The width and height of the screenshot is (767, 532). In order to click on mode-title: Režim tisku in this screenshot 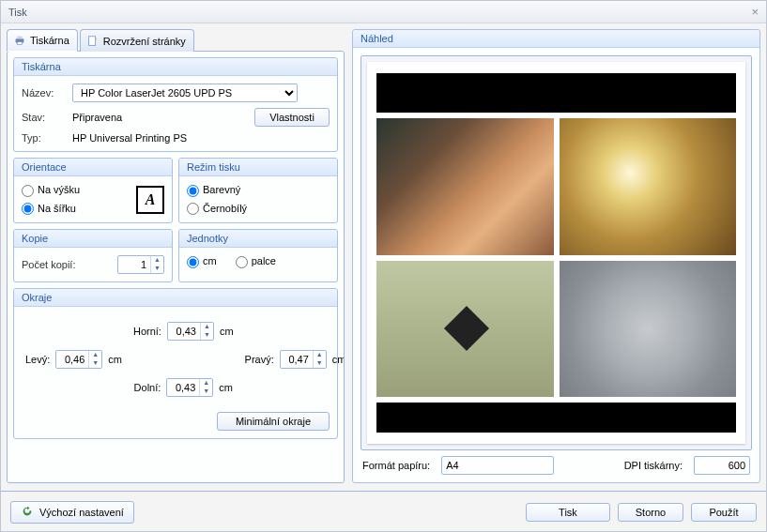, I will do `click(258, 167)`.